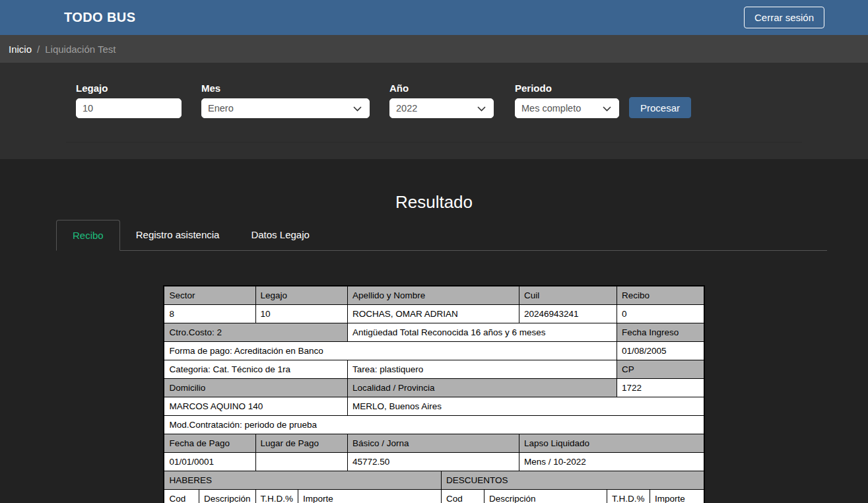  Describe the element at coordinates (573, 481) in the screenshot. I see `table-cell: DESCUENTOS` at that location.